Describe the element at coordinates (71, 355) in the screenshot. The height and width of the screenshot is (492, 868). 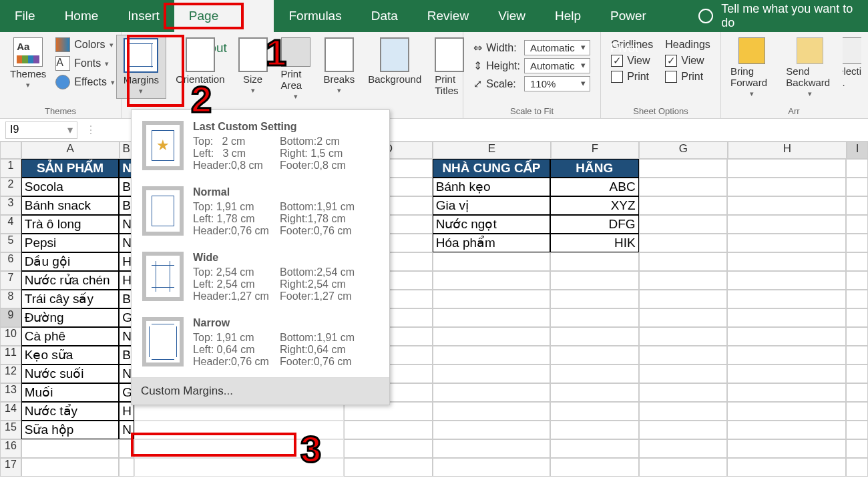
I see `cell: Kẹo sữa` at that location.